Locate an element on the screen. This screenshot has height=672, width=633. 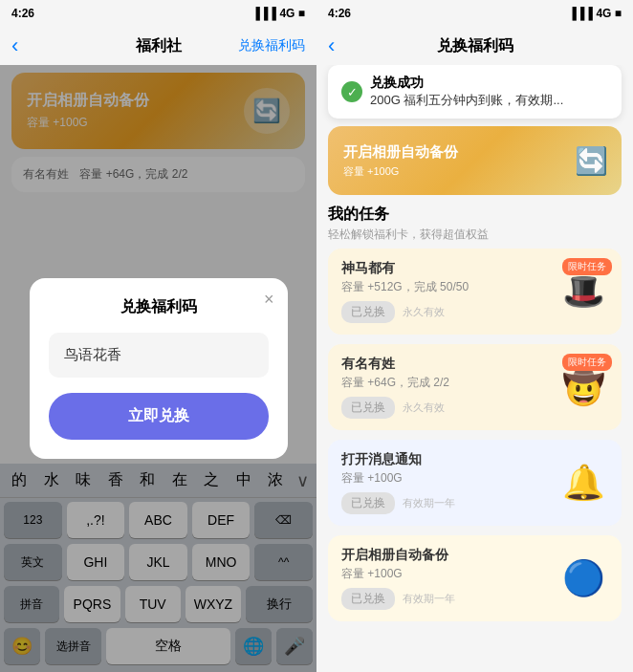
task-info-3: 开启相册自动备份 容量 +100G 已兑换 有效期一年 is located at coordinates (446, 578).